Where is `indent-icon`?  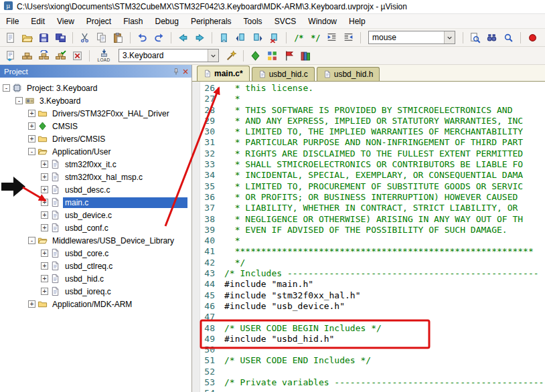
indent-icon is located at coordinates (332, 37).